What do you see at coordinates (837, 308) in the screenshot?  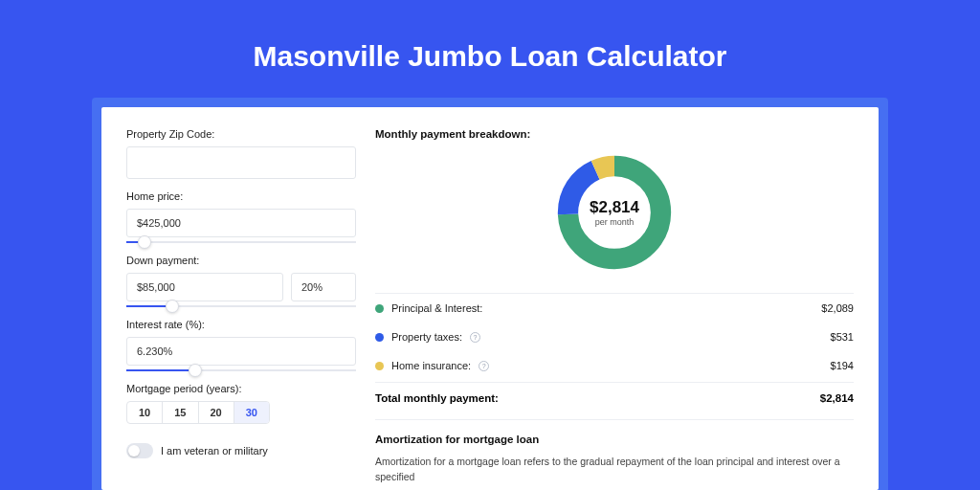 I see `legend-value: $2,089` at bounding box center [837, 308].